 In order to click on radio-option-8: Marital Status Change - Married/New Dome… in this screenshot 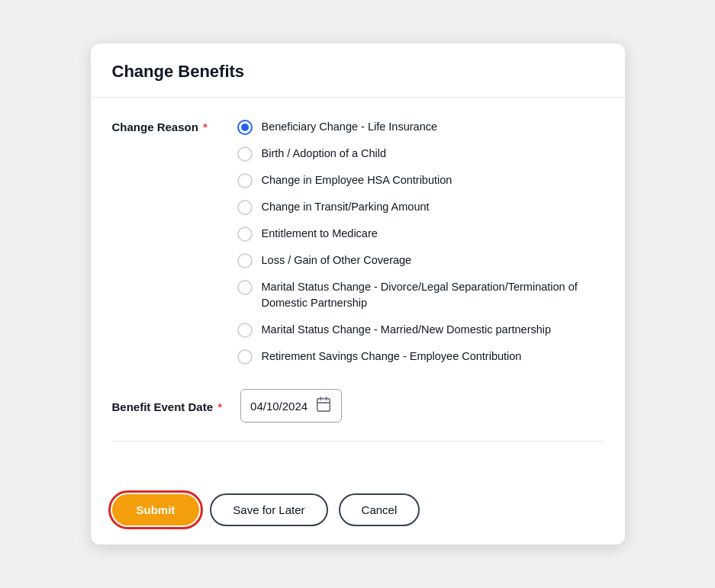, I will do `click(420, 329)`.